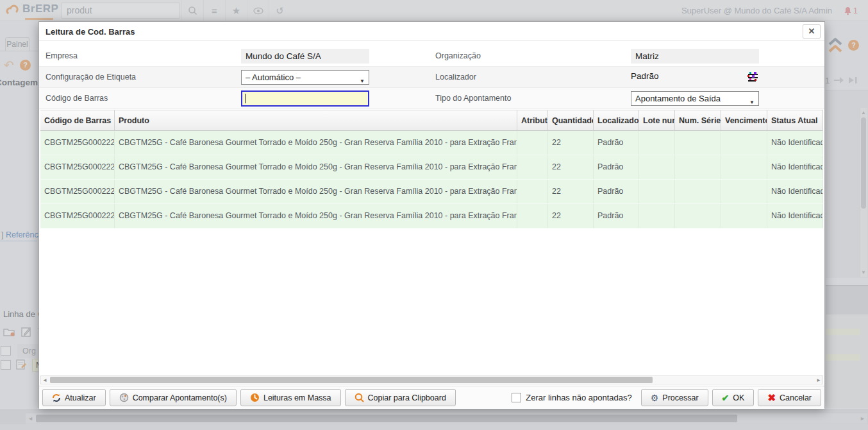 This screenshot has height=430, width=868. I want to click on codigo-barras-input, so click(305, 99).